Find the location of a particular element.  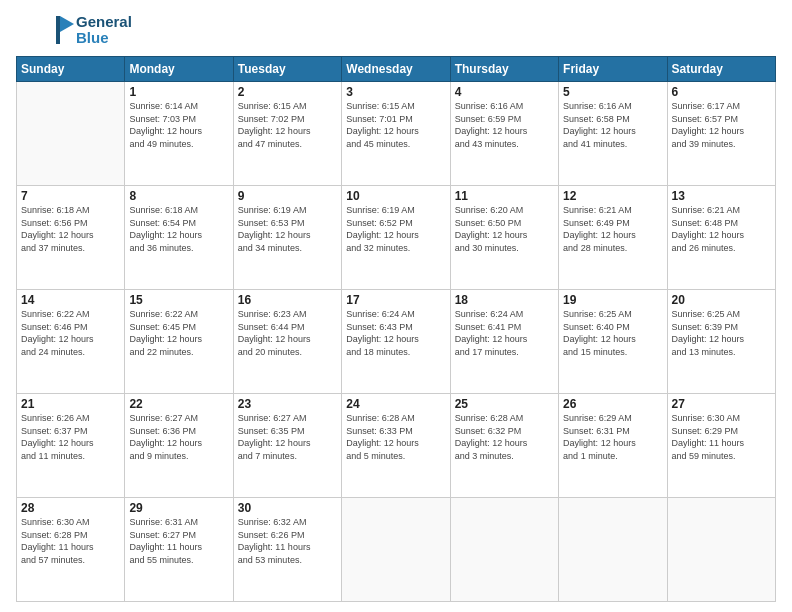

day-number: 19 is located at coordinates (612, 300).